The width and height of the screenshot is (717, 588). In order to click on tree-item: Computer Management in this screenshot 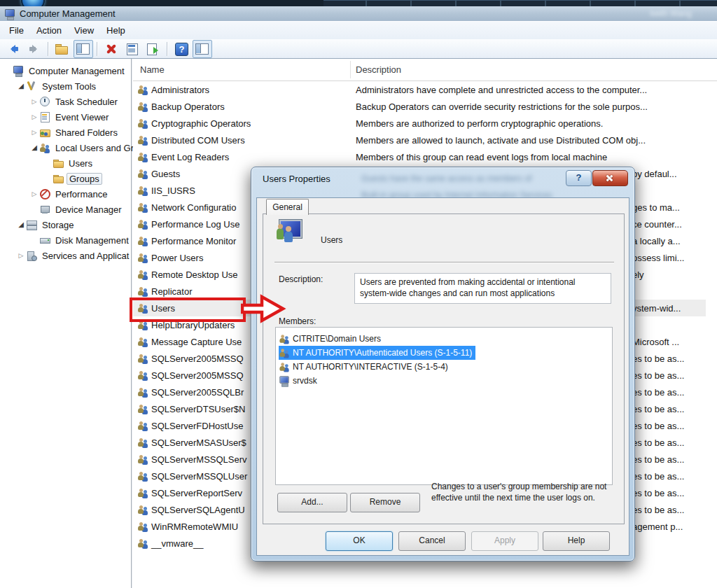, I will do `click(66, 71)`.